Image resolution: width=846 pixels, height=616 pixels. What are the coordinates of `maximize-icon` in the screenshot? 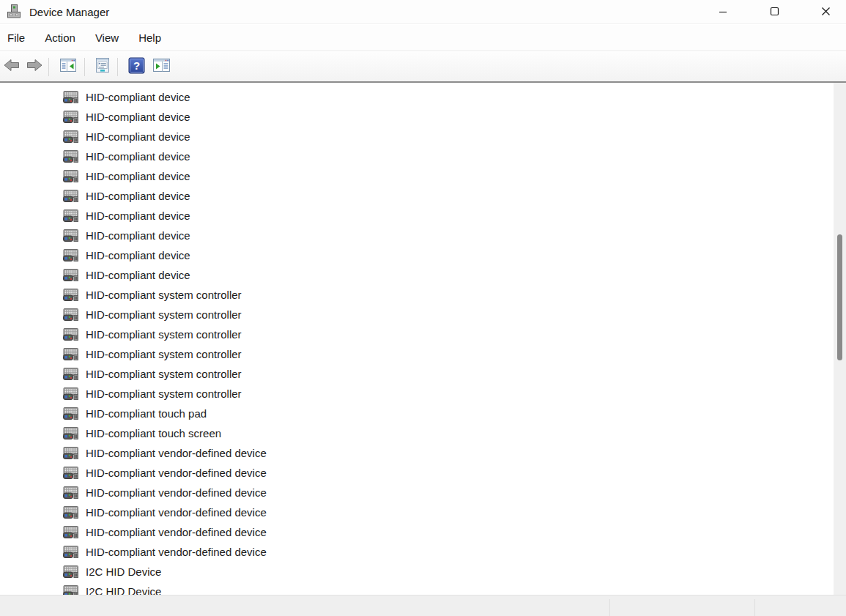 It's located at (775, 12).